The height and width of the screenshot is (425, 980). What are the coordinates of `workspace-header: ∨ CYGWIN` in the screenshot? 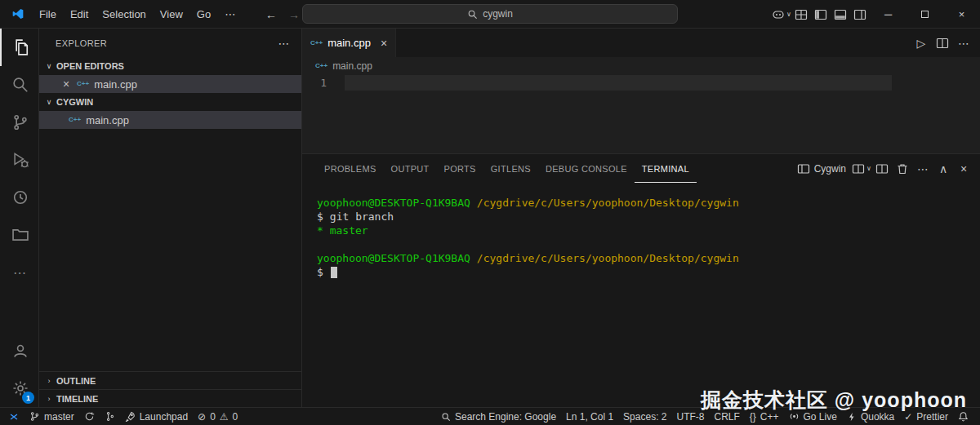 It's located at (170, 102).